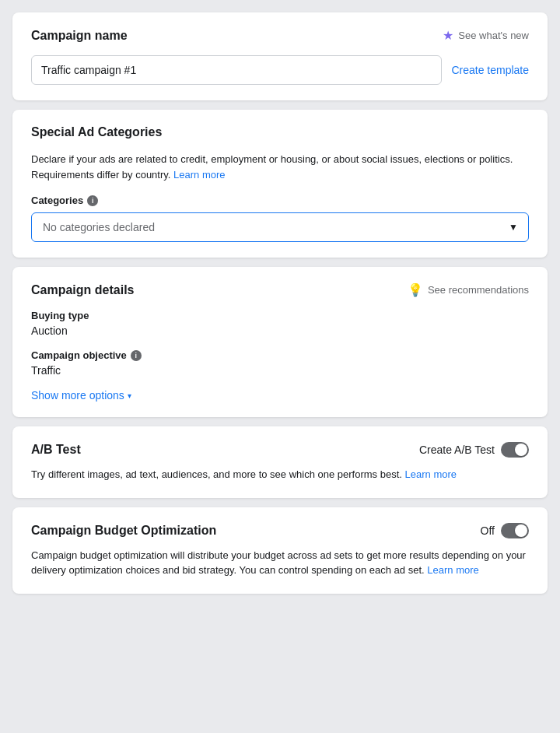 Image resolution: width=560 pixels, height=733 pixels. Describe the element at coordinates (79, 36) in the screenshot. I see `campaign-name-title: Campaign name` at that location.